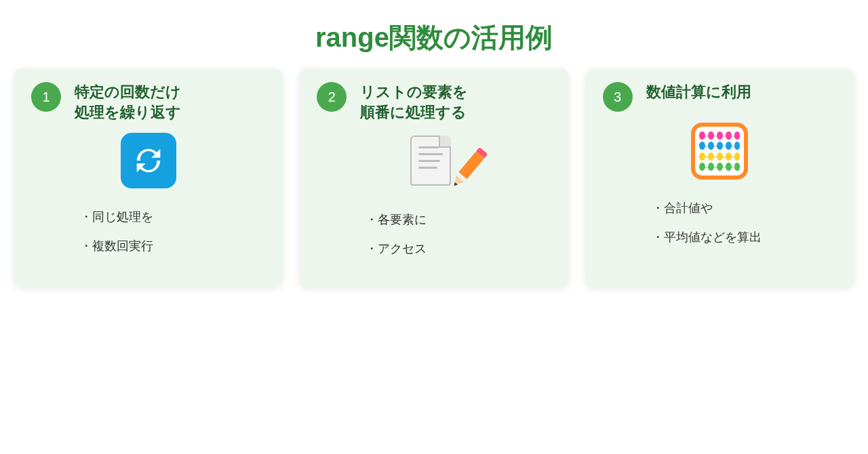  I want to click on card-head: 1 特定の回数だけ 処理を繰り返す, so click(148, 102).